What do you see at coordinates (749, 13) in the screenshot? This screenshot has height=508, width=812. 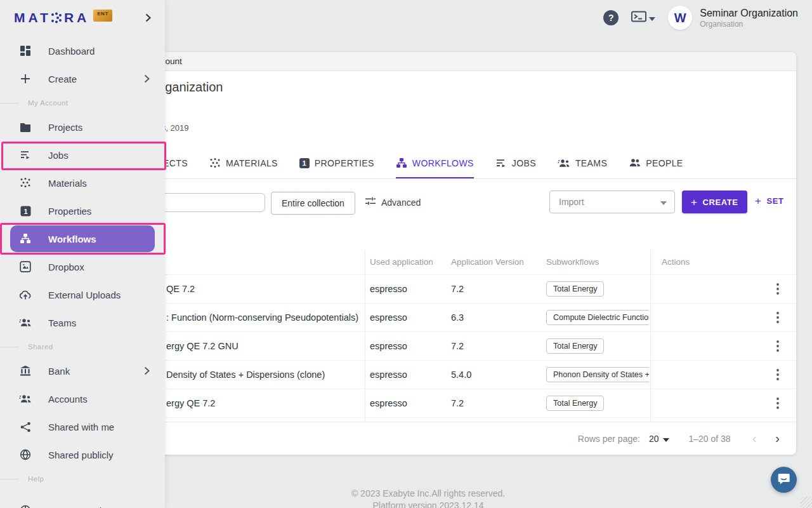 I see `org-name: Seminar Organization` at bounding box center [749, 13].